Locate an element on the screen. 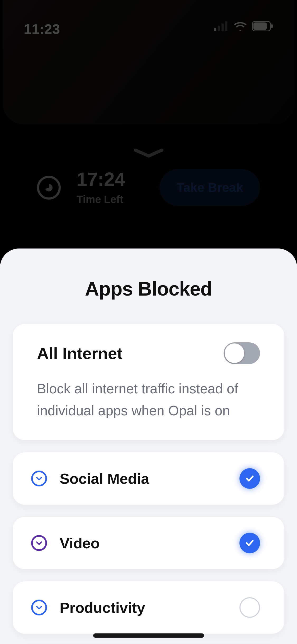 This screenshot has height=644, width=297. all-internet-toggle is located at coordinates (242, 353).